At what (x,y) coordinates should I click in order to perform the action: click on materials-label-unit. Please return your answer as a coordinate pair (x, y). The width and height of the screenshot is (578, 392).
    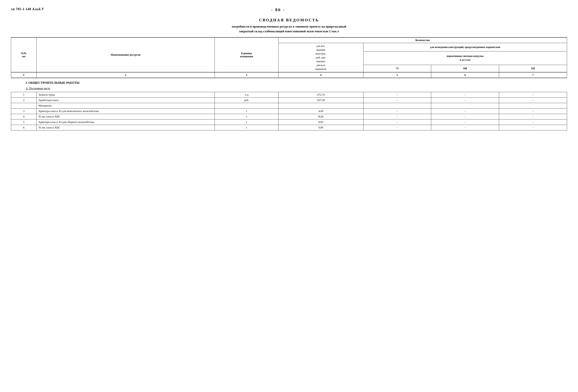
    Looking at the image, I should click on (247, 106).